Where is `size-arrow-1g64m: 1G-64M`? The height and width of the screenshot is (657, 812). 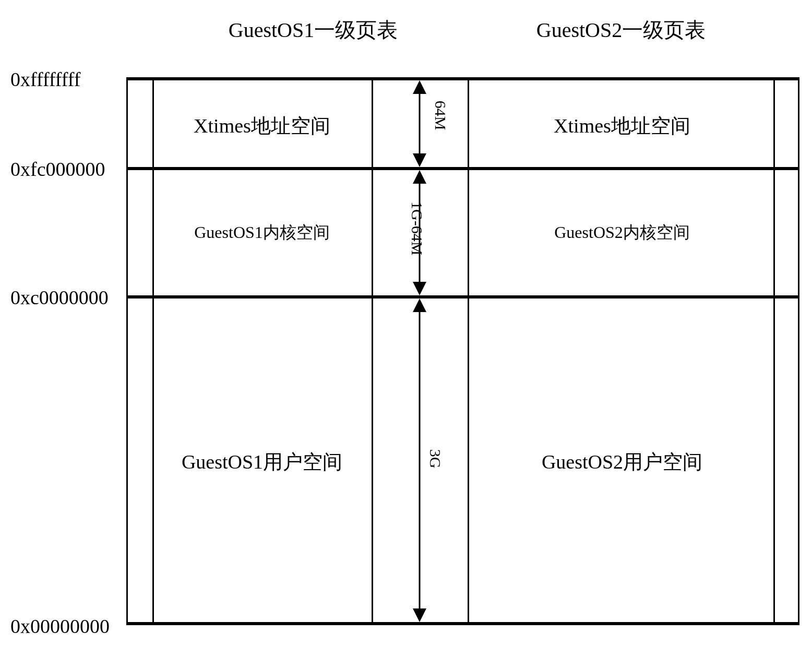 size-arrow-1g64m: 1G-64M is located at coordinates (420, 233).